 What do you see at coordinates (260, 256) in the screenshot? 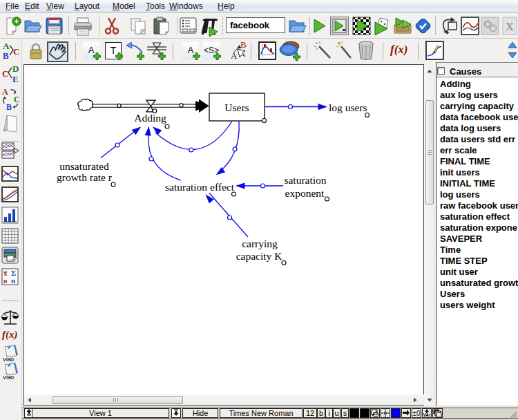
I see `svg-text: capacity K` at bounding box center [260, 256].